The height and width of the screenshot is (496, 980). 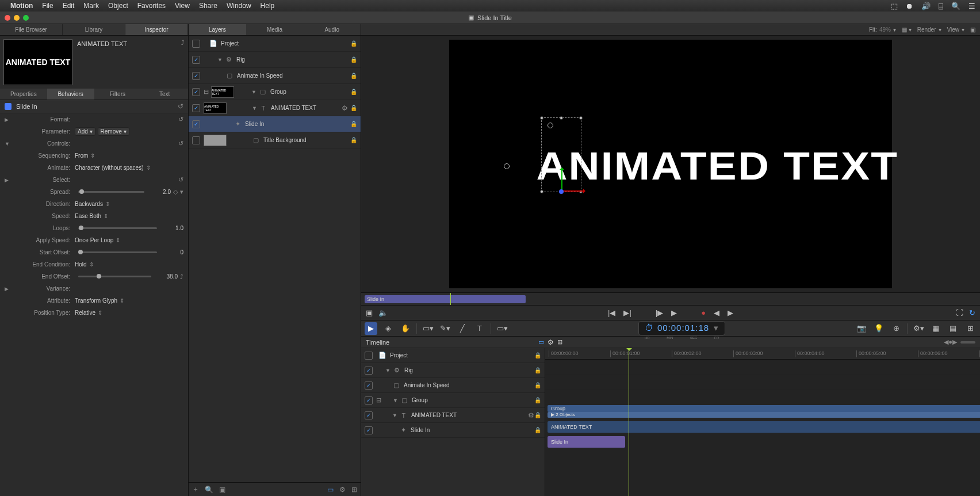 I want to click on end-offset-value: 38.0, so click(x=166, y=276).